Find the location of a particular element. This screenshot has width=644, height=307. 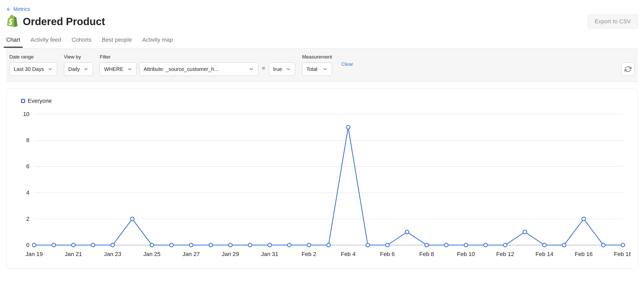

svg-text: 8 is located at coordinates (28, 140).